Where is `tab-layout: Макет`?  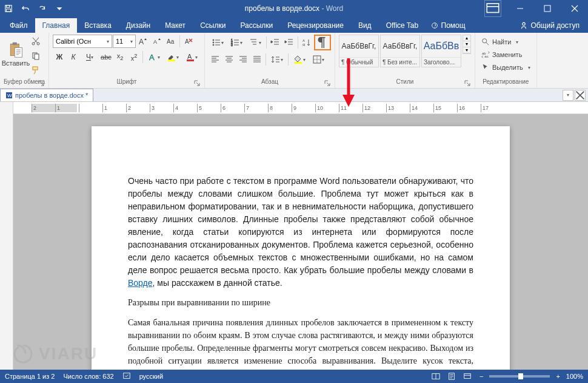
tab-layout: Макет is located at coordinates (175, 25).